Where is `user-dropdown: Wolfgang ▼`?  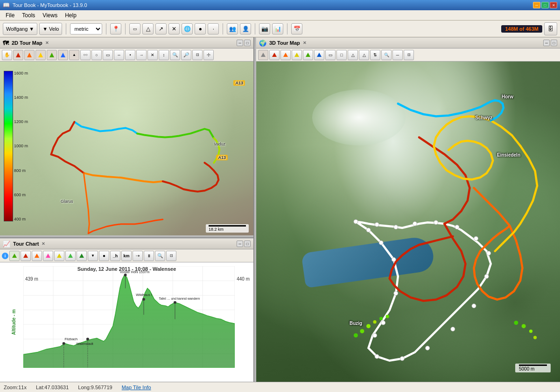
user-dropdown: Wolfgang ▼ is located at coordinates (20, 29).